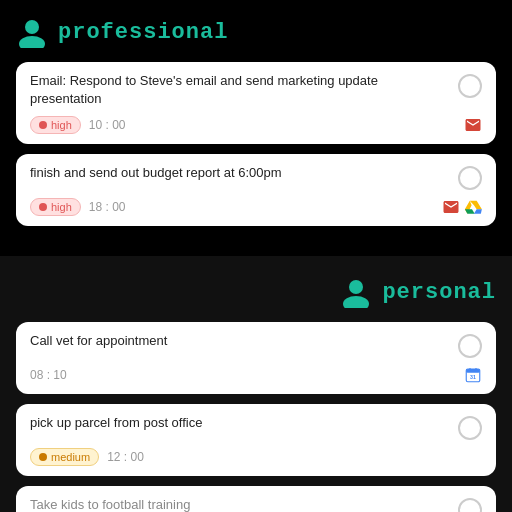 The image size is (512, 512). I want to click on task-icons: 31, so click(473, 375).